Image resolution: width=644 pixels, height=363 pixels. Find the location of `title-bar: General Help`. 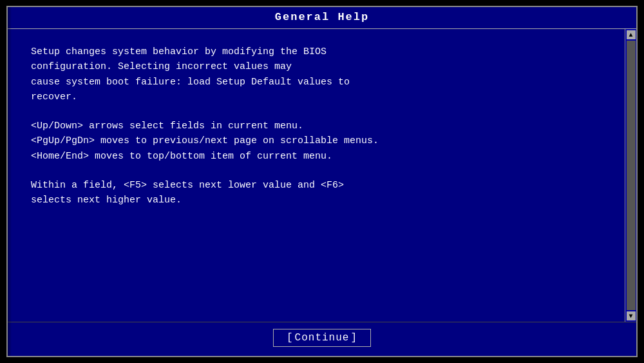

title-bar: General Help is located at coordinates (322, 18).